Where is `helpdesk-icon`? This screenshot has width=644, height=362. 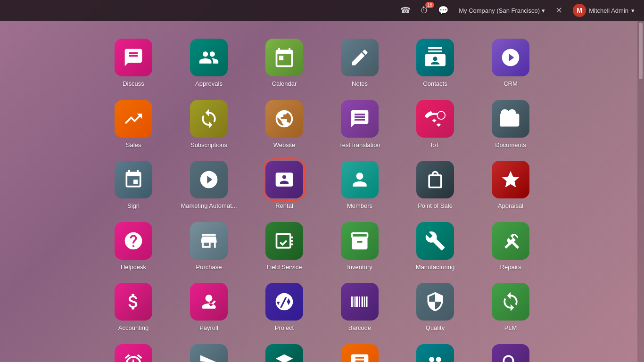 helpdesk-icon is located at coordinates (133, 241).